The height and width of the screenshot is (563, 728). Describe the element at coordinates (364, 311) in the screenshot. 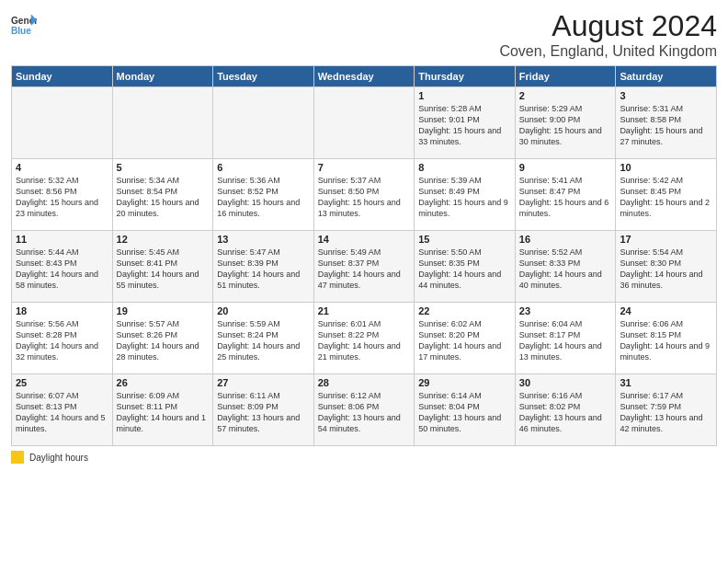

I see `day-number: 21` at that location.